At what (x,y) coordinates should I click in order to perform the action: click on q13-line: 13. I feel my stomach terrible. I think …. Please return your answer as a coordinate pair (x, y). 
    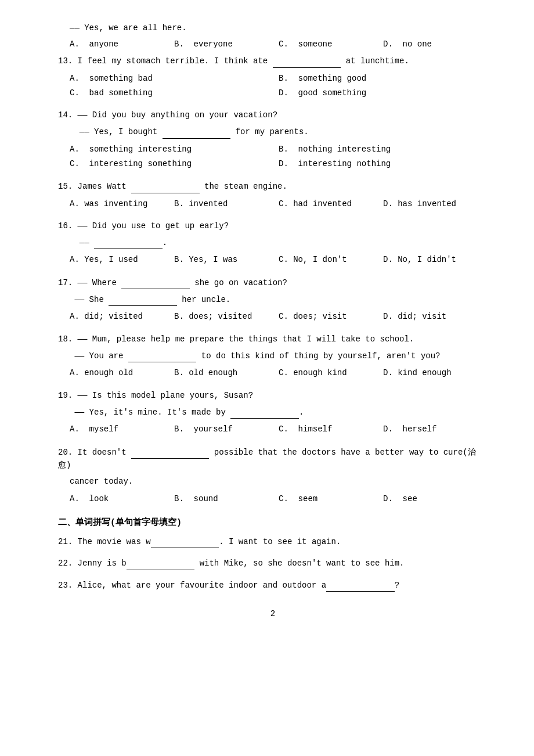
    Looking at the image, I should click on (273, 60).